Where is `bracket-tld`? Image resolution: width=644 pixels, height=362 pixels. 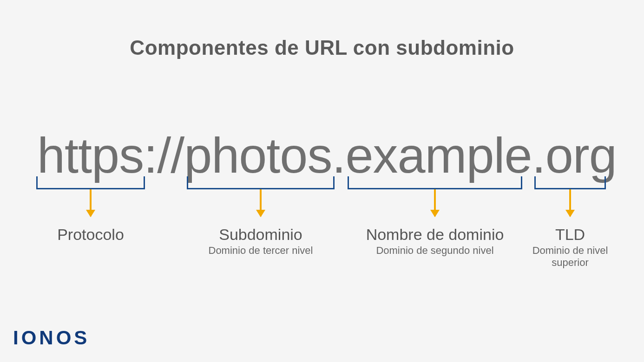 bracket-tld is located at coordinates (570, 183).